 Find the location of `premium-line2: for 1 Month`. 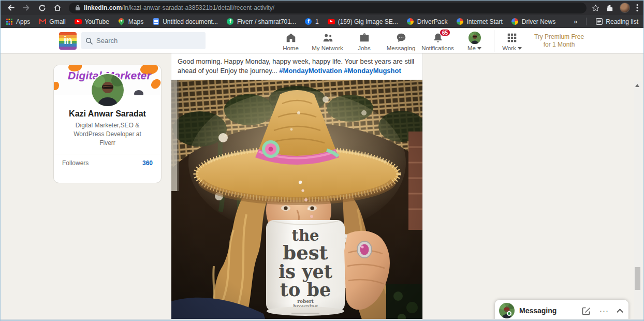

premium-line2: for 1 Month is located at coordinates (559, 45).